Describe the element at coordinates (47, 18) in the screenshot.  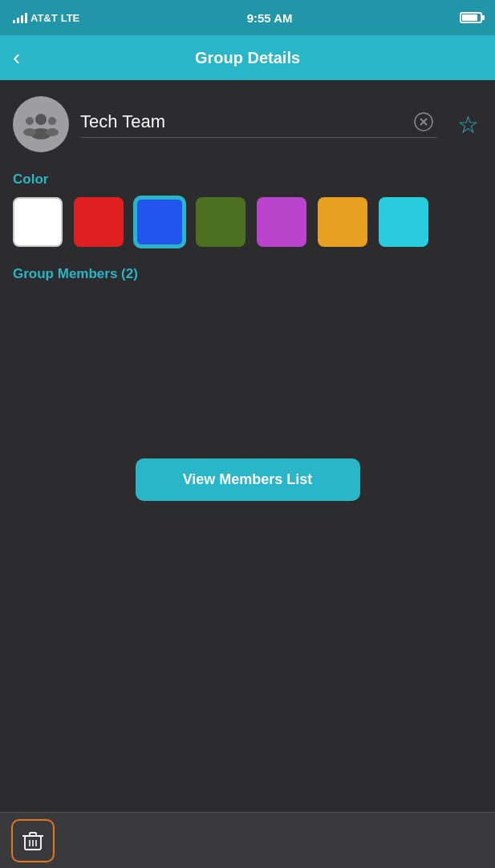
I see `status-carrier: AT&T LTE` at that location.